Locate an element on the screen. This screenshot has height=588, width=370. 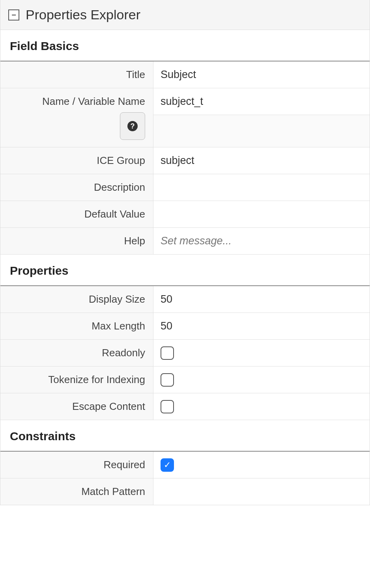
collapse-toggle: − is located at coordinates (14, 15).